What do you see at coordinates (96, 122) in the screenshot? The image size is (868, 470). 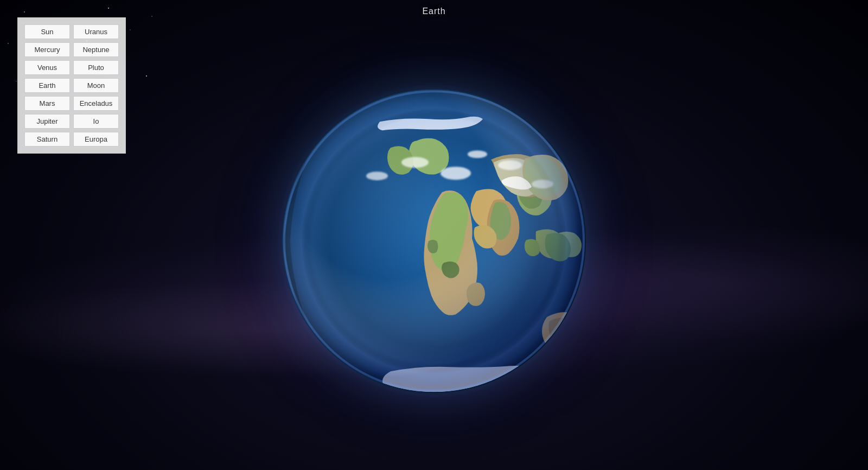 I see `planet-btn-io: Io` at bounding box center [96, 122].